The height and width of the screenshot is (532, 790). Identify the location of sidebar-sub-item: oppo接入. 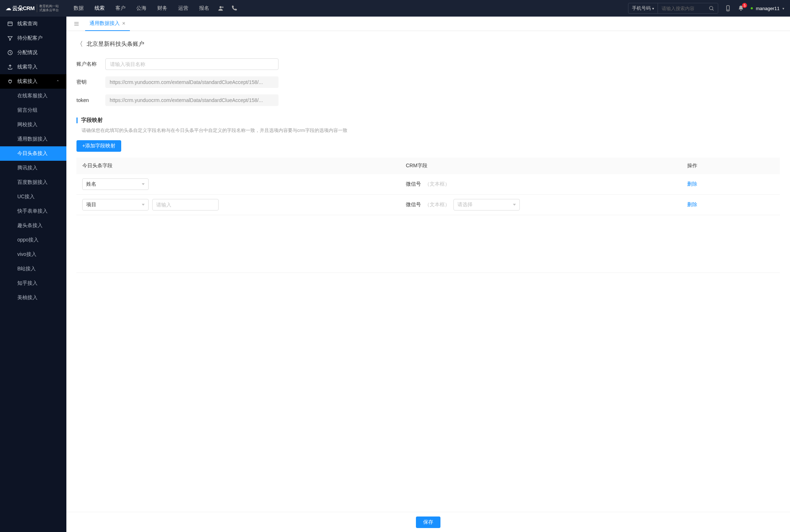
(33, 240).